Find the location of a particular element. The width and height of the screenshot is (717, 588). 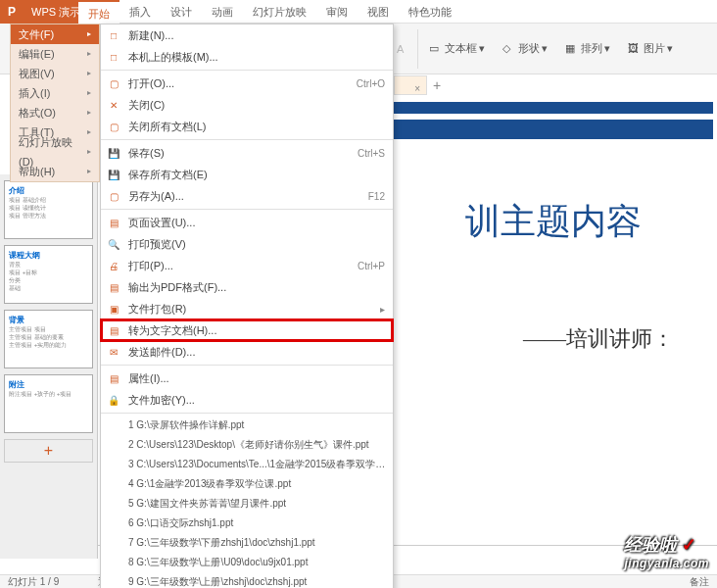

add-slide-button: + is located at coordinates (49, 451).